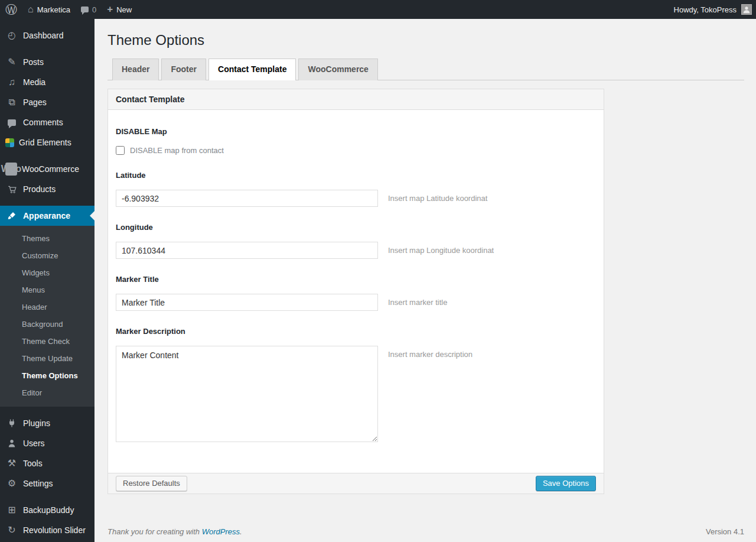 This screenshot has height=542, width=756. What do you see at coordinates (705, 9) in the screenshot?
I see `howdy-text: Howdy, TokoPress` at bounding box center [705, 9].